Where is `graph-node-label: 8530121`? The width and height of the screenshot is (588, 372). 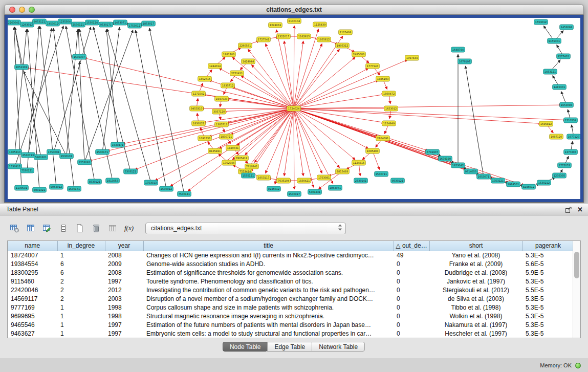
graph-node-label: 8530121 is located at coordinates (95, 182).